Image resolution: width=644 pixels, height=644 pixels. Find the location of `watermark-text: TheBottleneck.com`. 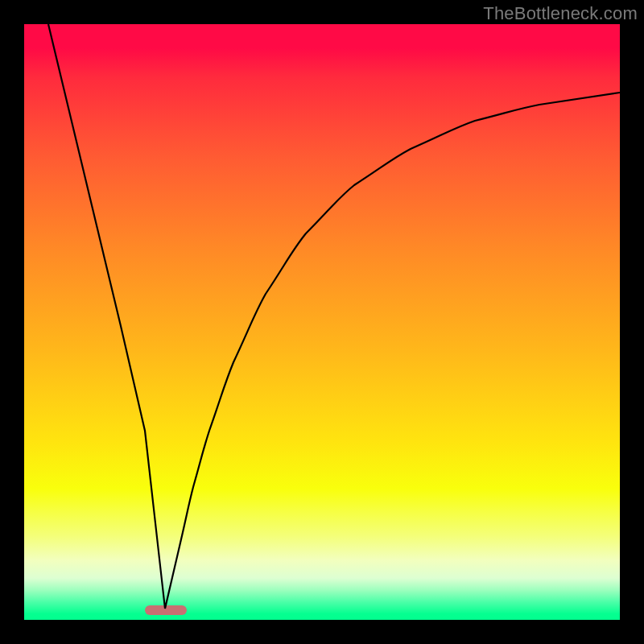

watermark-text: TheBottleneck.com is located at coordinates (560, 14).